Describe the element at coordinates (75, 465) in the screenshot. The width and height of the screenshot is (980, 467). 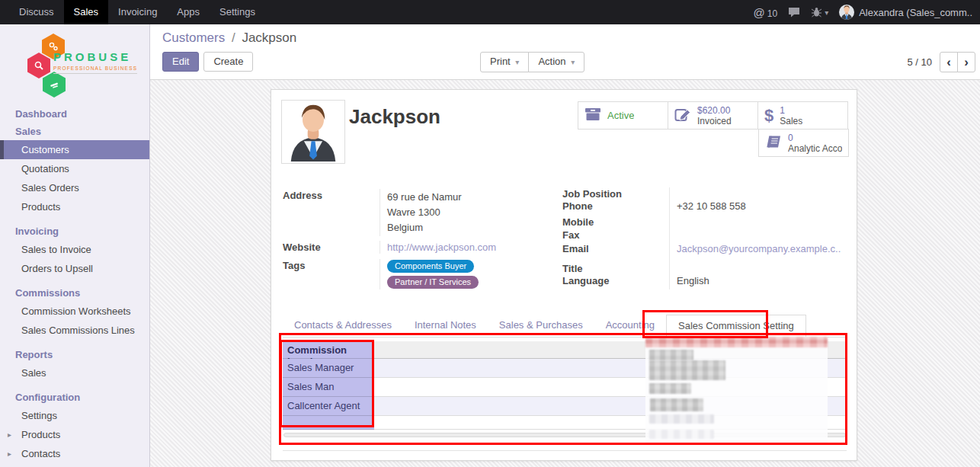
I see `sidebar-item-sales-teams: Sales Teams` at that location.